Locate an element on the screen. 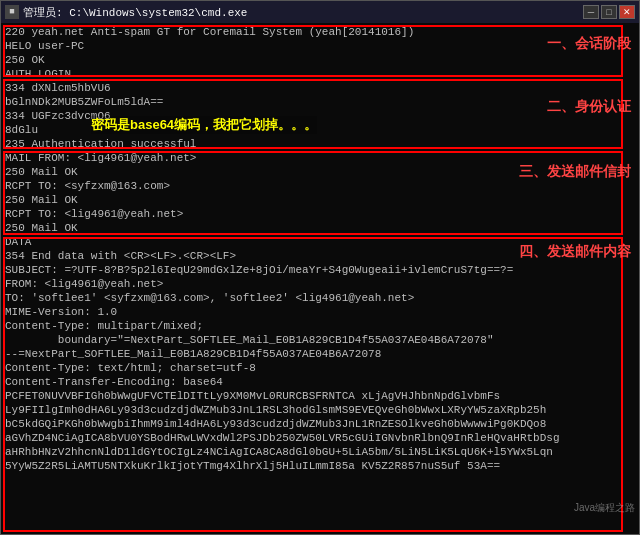 This screenshot has height=535, width=640. terminal-line-13: RCPT TO: <lig4961@yeah.net> is located at coordinates (320, 214).